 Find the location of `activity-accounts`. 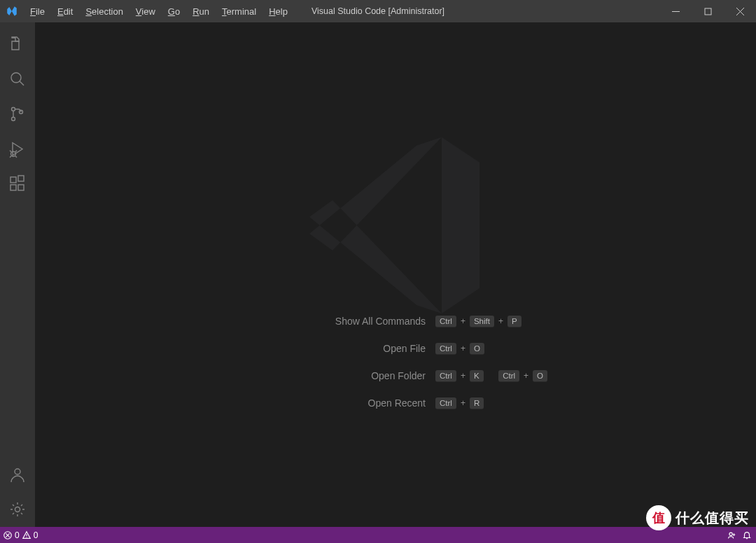

activity-accounts is located at coordinates (18, 474).